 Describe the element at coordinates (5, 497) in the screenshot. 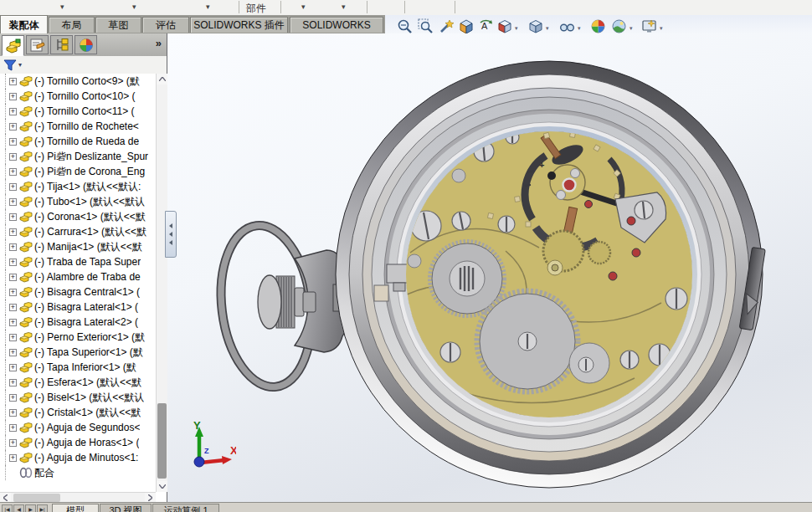

I see `scroll-left-button` at that location.